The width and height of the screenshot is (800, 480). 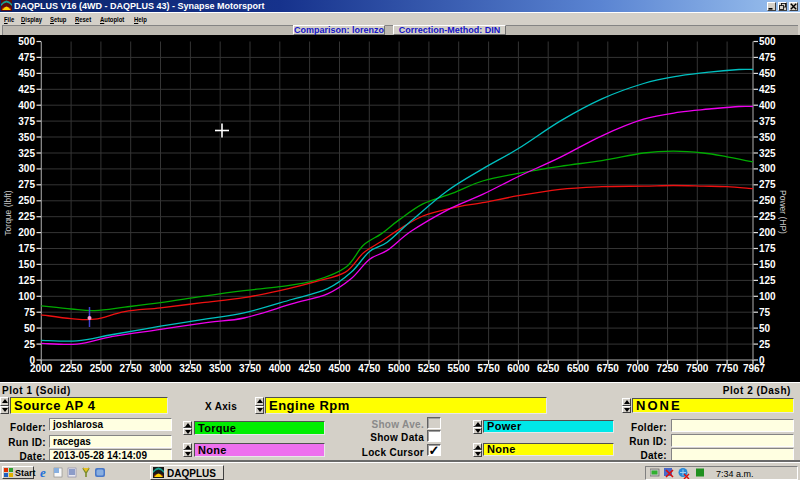 What do you see at coordinates (430, 368) in the screenshot?
I see `svg-text: 5250` at bounding box center [430, 368].